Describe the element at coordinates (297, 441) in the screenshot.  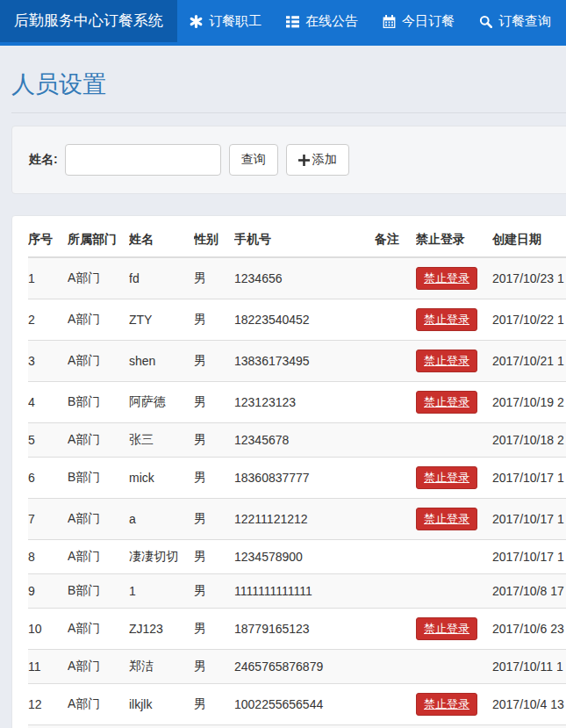
I see `table-row: 5 A部门 张三 男 12345678 2017/10/18 2` at that location.